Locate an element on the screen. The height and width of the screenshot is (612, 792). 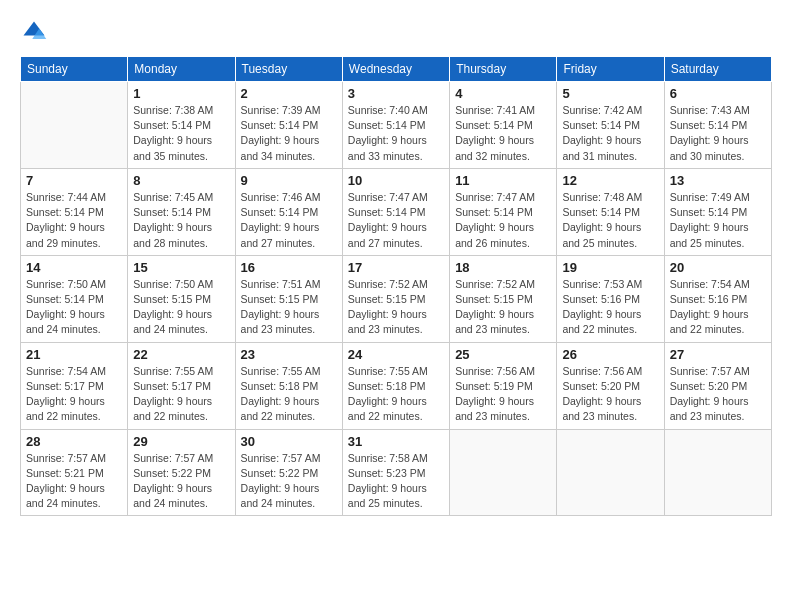
day-number: 15 is located at coordinates (181, 268).